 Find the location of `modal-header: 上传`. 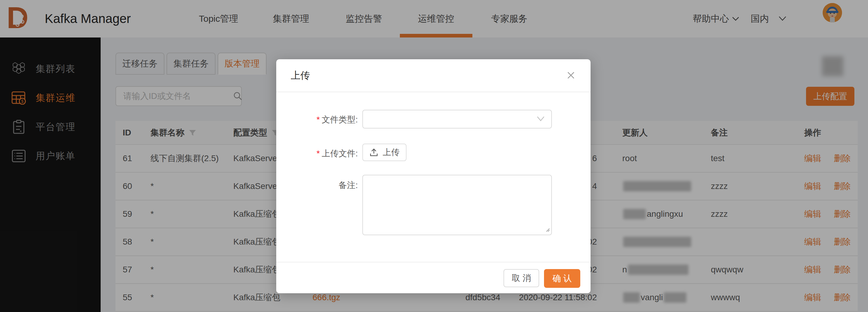

modal-header: 上传 is located at coordinates (433, 76).